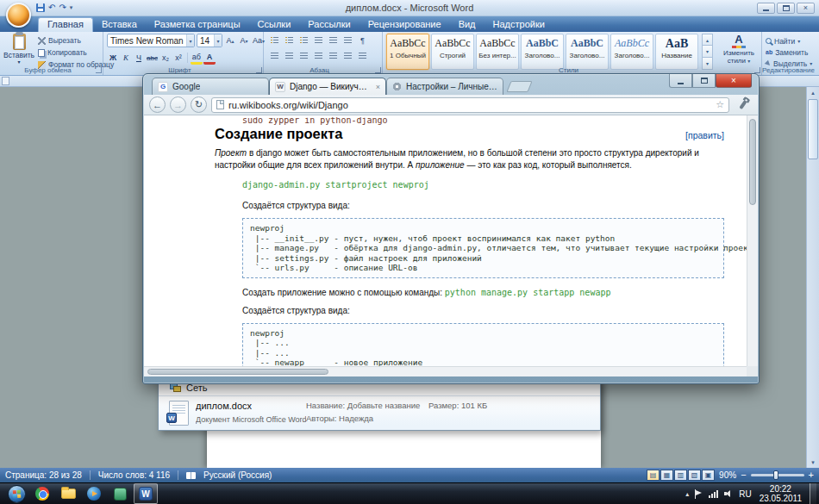 The height and width of the screenshot is (504, 819). What do you see at coordinates (251, 406) in the screenshot?
I see `file-name: диплом.docx` at bounding box center [251, 406].